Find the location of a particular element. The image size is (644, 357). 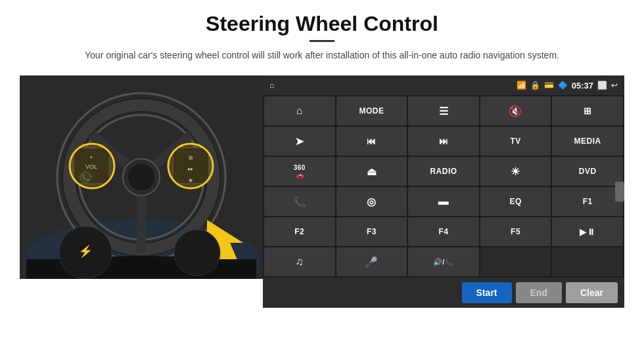

f4-button: F4 is located at coordinates (444, 232).